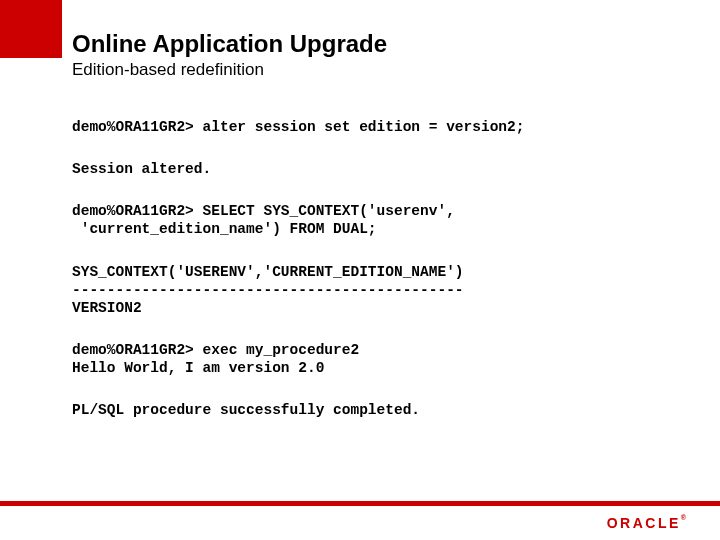  Describe the element at coordinates (371, 359) in the screenshot. I see `code-line: demo%ORA11GR2> exec my_procedure2 Hello …` at that location.